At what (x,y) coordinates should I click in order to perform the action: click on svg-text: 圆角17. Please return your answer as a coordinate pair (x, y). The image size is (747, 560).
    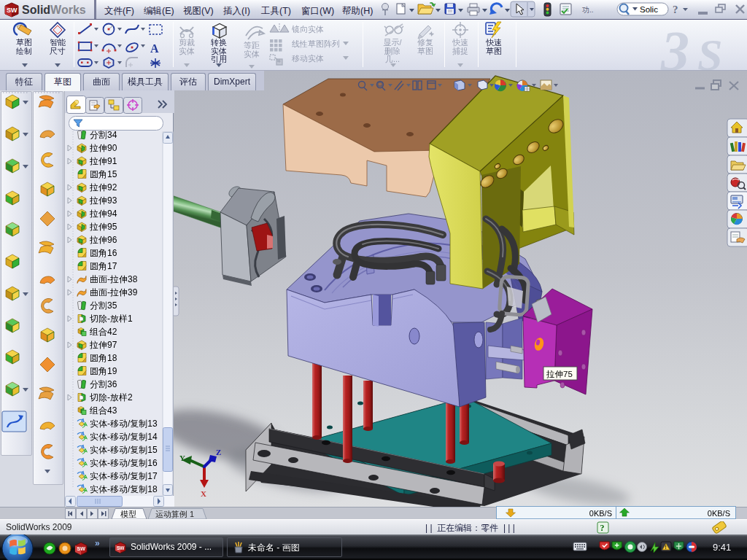
    Looking at the image, I should click on (104, 266).